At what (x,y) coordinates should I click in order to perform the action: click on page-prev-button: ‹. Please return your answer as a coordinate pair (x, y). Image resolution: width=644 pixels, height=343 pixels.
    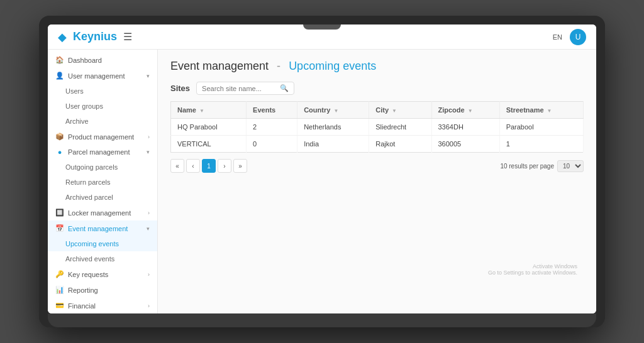
    Looking at the image, I should click on (193, 166).